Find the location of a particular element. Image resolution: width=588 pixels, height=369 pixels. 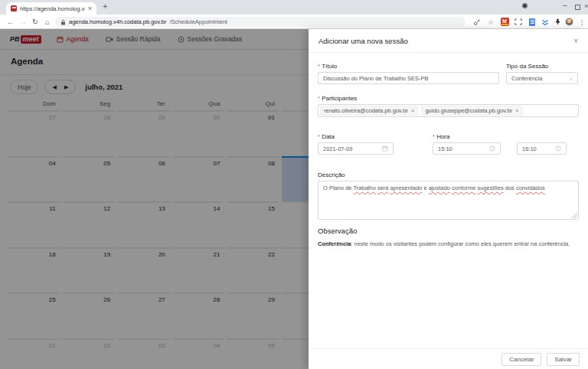

titulo-field: *Título is located at coordinates (409, 73).